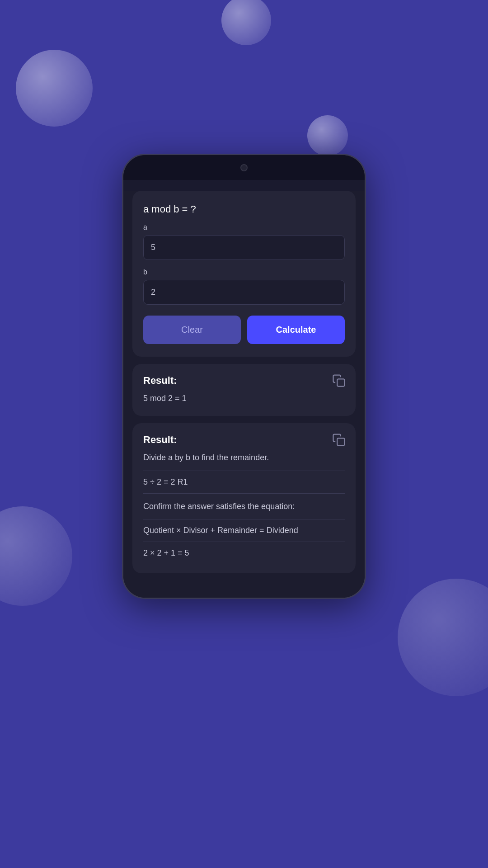  Describe the element at coordinates (244, 209) in the screenshot. I see `calc-title: a mod b = ?` at that location.